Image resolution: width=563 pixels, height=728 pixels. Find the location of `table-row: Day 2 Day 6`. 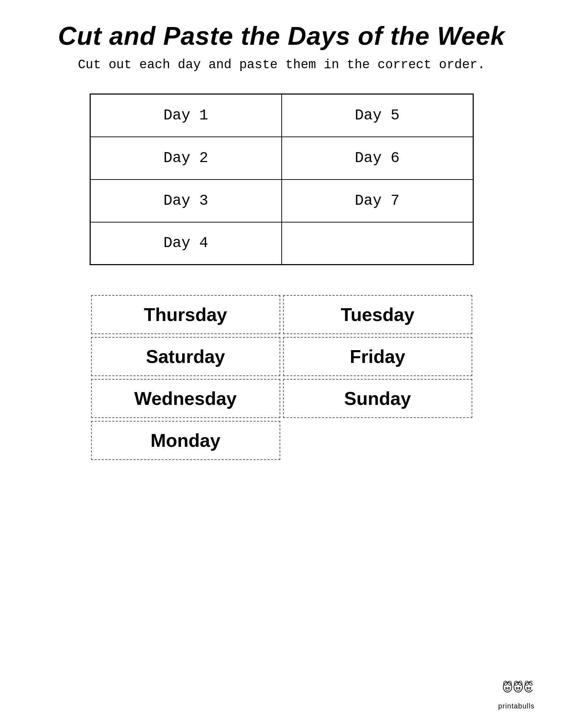

table-row: Day 2 Day 6 is located at coordinates (282, 158).